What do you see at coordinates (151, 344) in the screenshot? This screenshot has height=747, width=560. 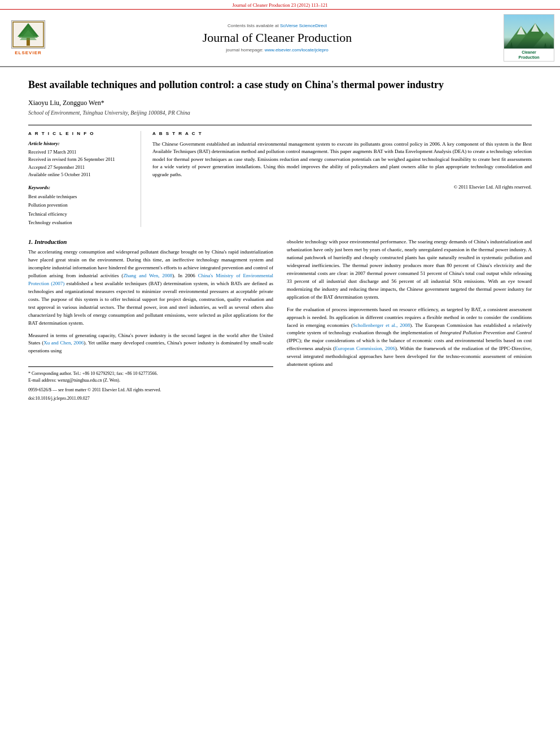 I see `intro-para-2: Measured in terms of generating capacity…` at bounding box center [151, 344].